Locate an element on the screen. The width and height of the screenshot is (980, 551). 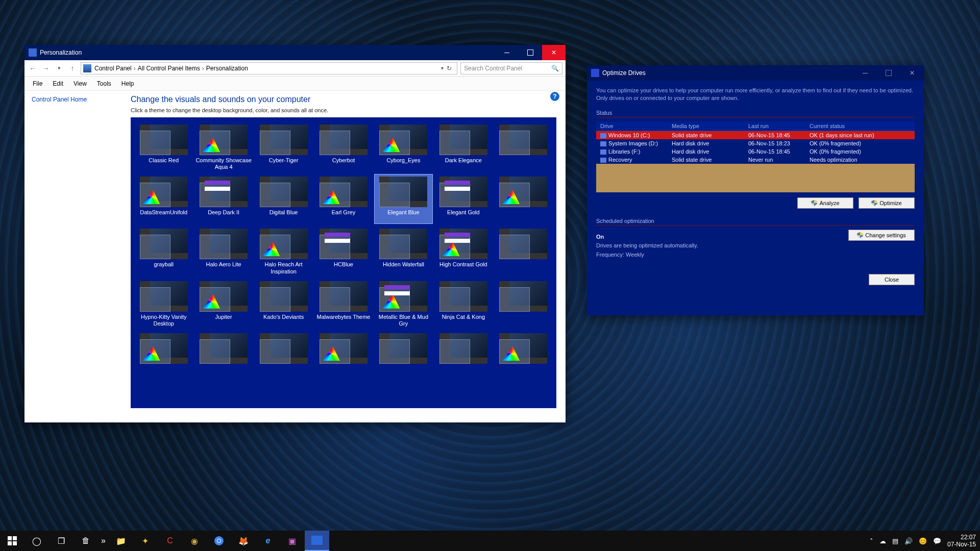
task-chrome is located at coordinates (219, 541).